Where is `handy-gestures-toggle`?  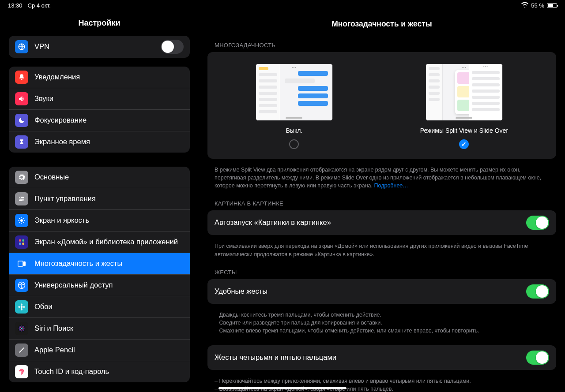 handy-gestures-toggle is located at coordinates (538, 291).